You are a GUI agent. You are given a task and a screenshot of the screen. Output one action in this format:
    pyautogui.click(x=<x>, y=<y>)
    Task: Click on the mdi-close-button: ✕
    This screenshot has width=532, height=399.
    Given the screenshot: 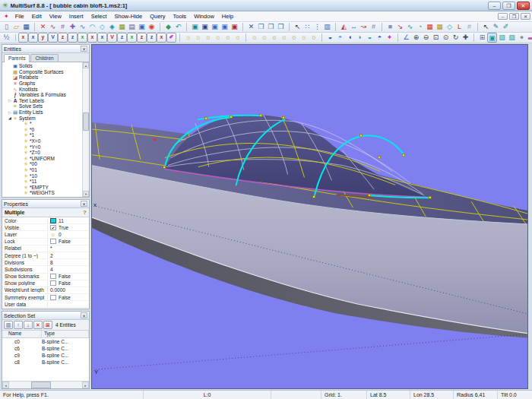 What is the action you would take?
    pyautogui.click(x=526, y=17)
    